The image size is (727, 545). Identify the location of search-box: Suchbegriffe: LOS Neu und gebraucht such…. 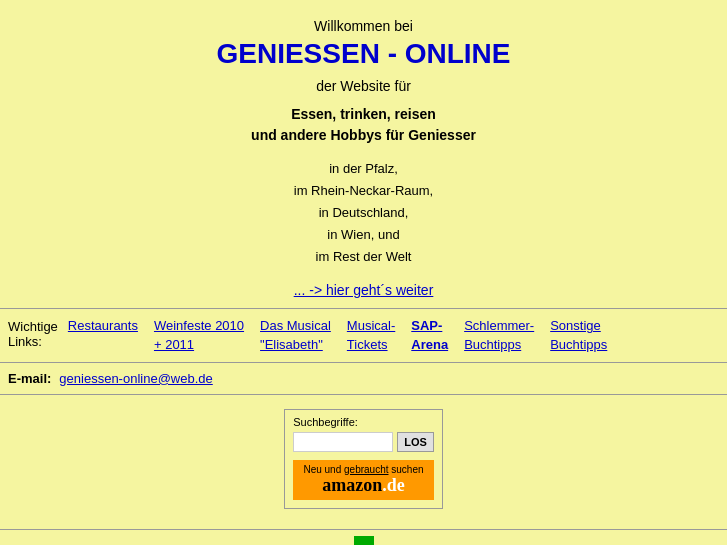
(364, 459).